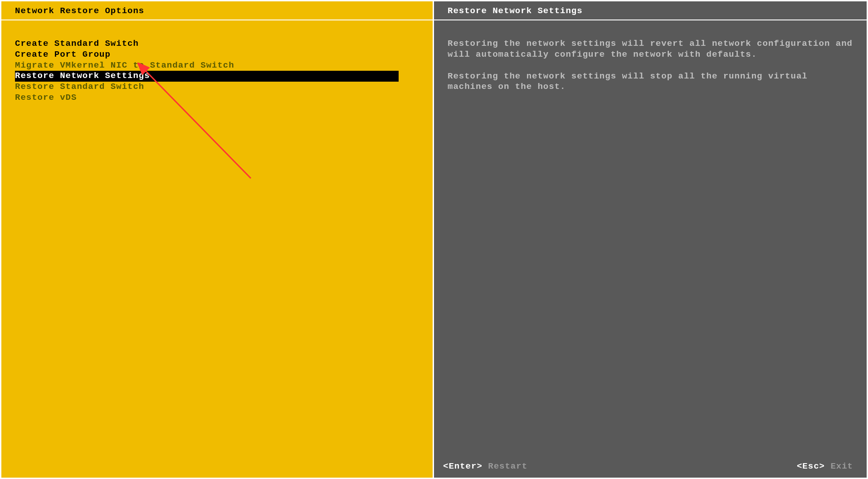  Describe the element at coordinates (508, 466) in the screenshot. I see `hint-action-restart: Restart` at that location.